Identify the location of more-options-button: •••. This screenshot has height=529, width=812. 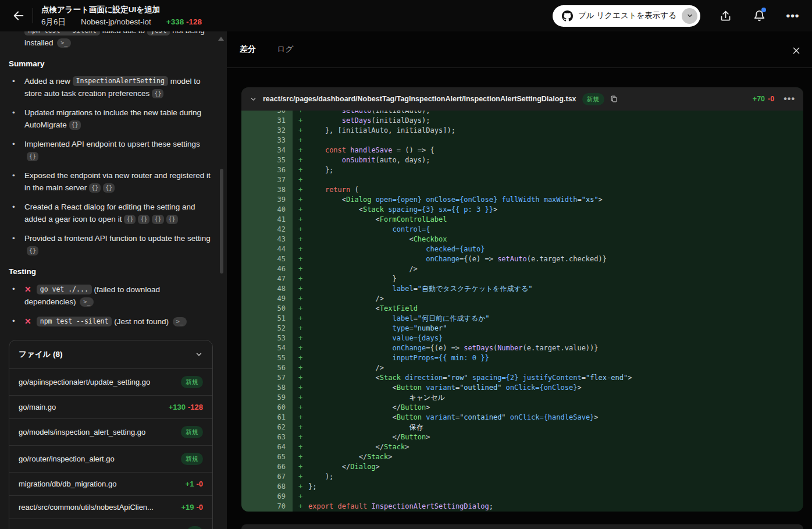
(793, 16).